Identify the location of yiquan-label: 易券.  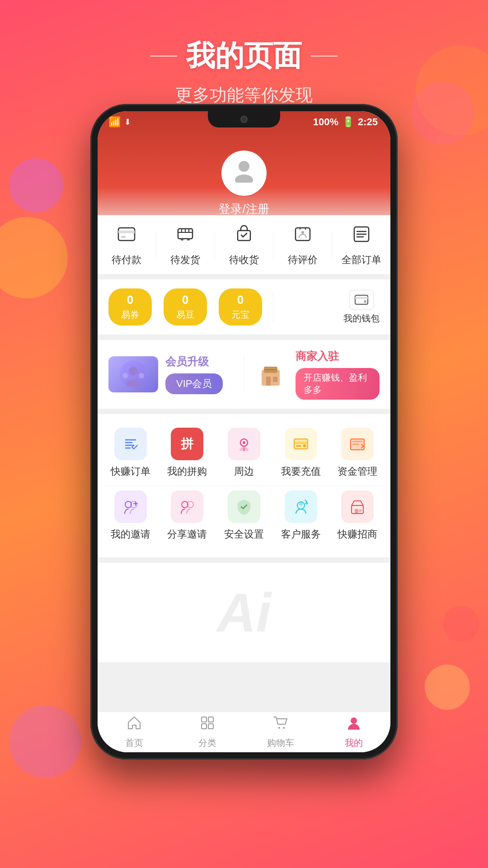
(130, 315).